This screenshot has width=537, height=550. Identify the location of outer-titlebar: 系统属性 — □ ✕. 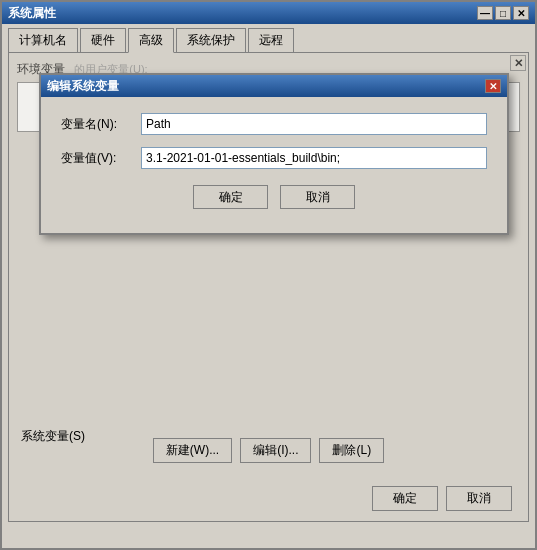
(268, 13).